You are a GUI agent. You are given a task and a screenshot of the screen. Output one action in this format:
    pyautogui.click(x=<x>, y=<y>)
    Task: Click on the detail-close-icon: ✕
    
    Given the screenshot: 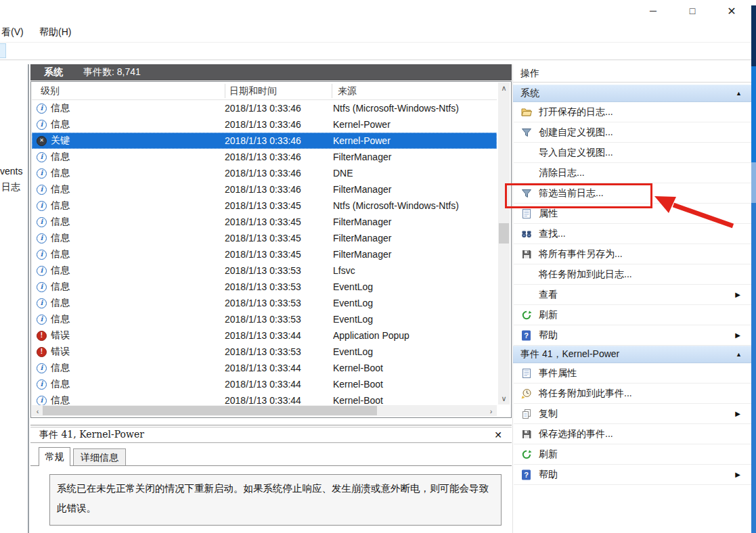 What is the action you would take?
    pyautogui.click(x=498, y=435)
    